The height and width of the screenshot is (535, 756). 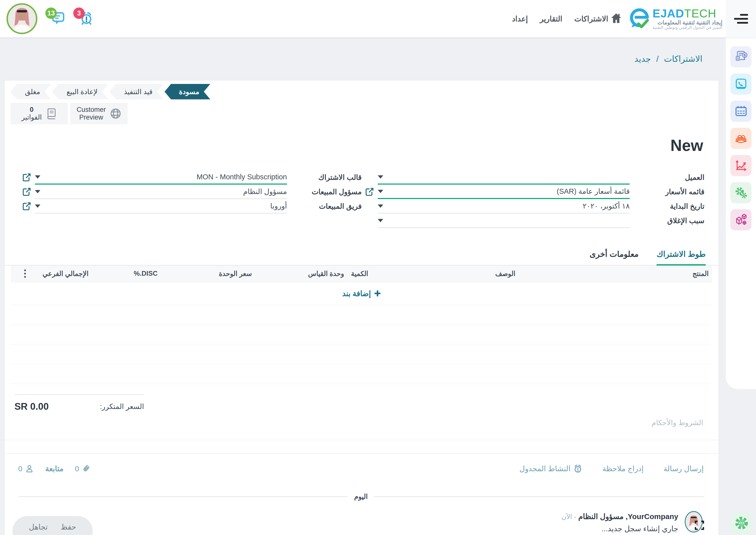 What do you see at coordinates (85, 274) in the screenshot?
I see `col-subtotal: الإجمالي الفرعي` at bounding box center [85, 274].